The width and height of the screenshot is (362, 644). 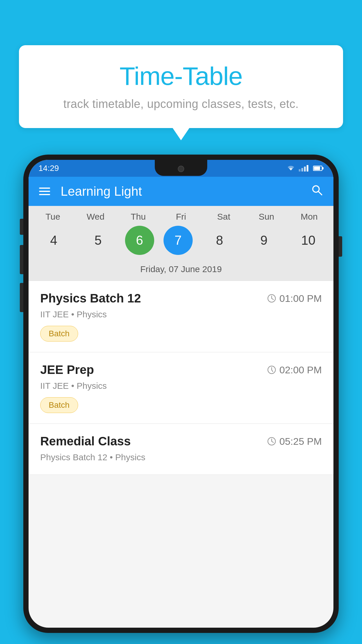 I want to click on battery-icon, so click(x=318, y=168).